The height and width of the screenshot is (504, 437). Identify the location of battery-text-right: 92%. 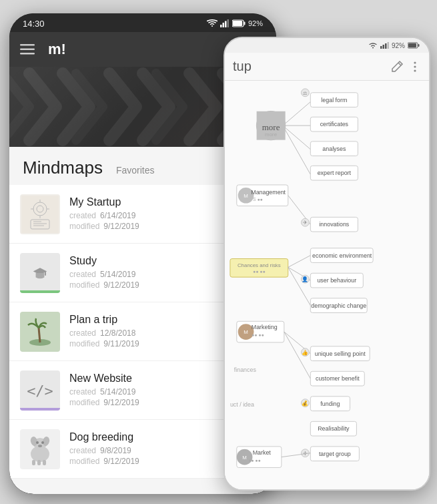
(398, 45).